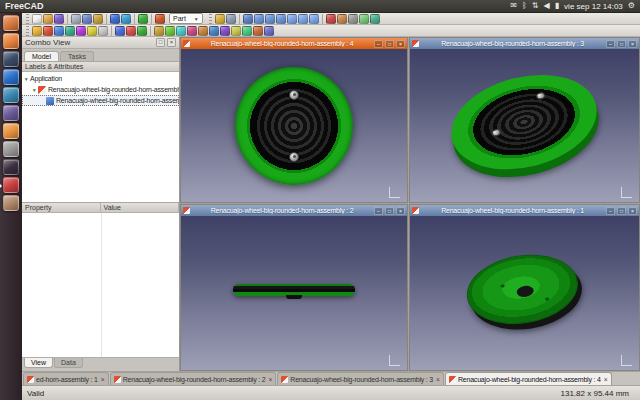  What do you see at coordinates (524, 293) in the screenshot?
I see `3d-view-bottom-isometric` at bounding box center [524, 293].